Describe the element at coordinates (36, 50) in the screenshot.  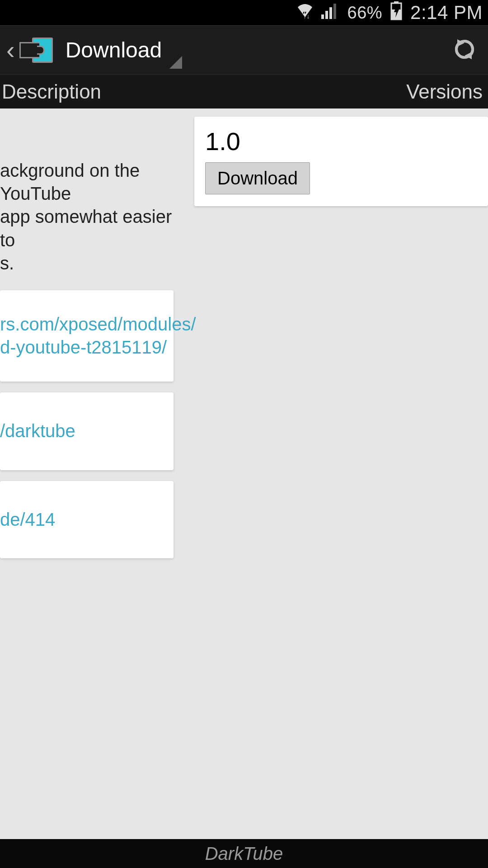
I see `xposed-app-icon` at that location.